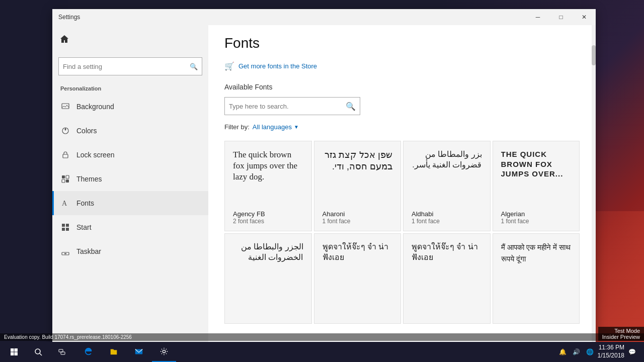 The width and height of the screenshot is (644, 362). Describe the element at coordinates (402, 66) in the screenshot. I see `store-link: 🛒 Get more fonts in the Store` at that location.